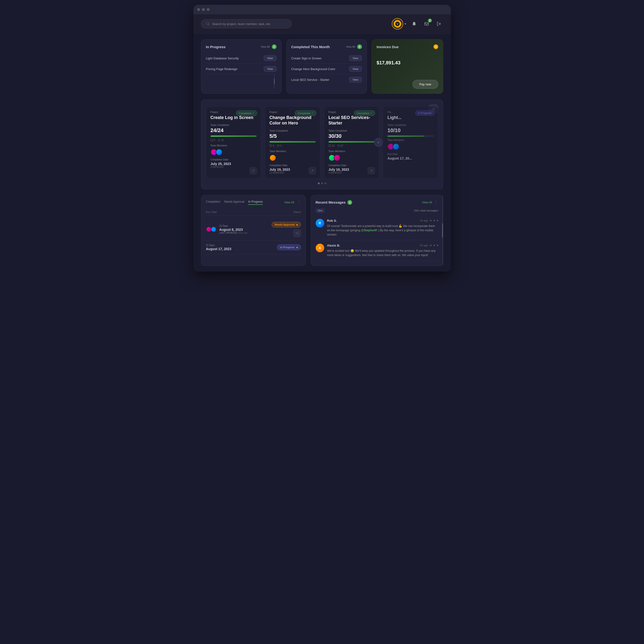 This screenshot has width=644, height=644. I want to click on completed-task-2-name: Local SEO Service - Starter, so click(311, 80).